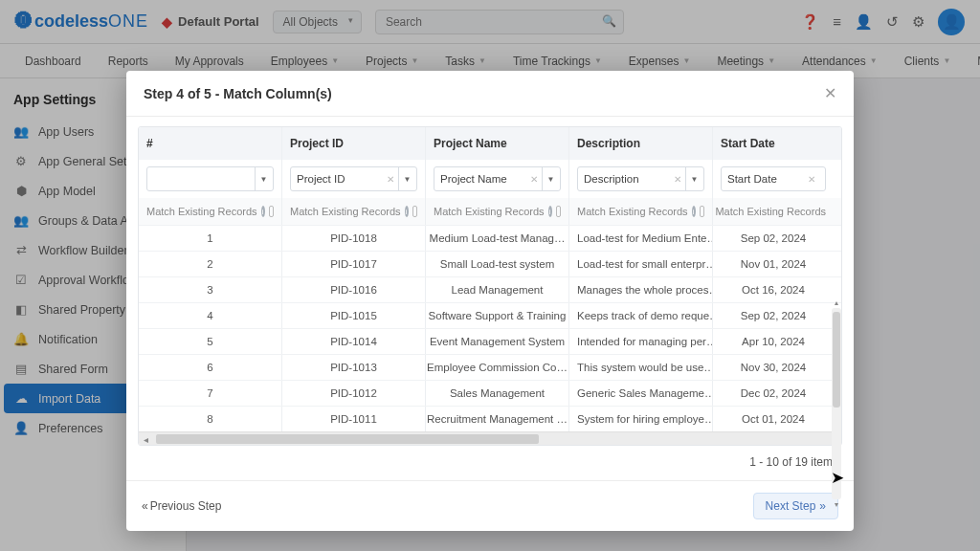  I want to click on cell-project-id: PID-1014, so click(354, 342).